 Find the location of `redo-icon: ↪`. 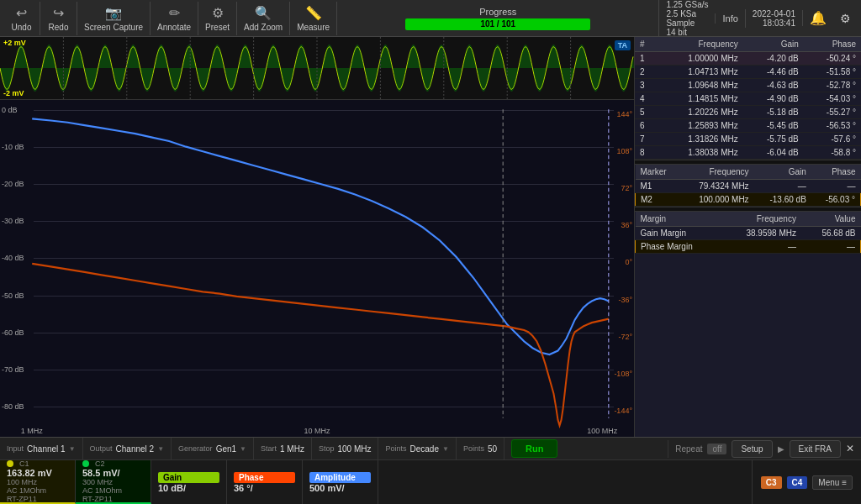

redo-icon: ↪ is located at coordinates (59, 13).